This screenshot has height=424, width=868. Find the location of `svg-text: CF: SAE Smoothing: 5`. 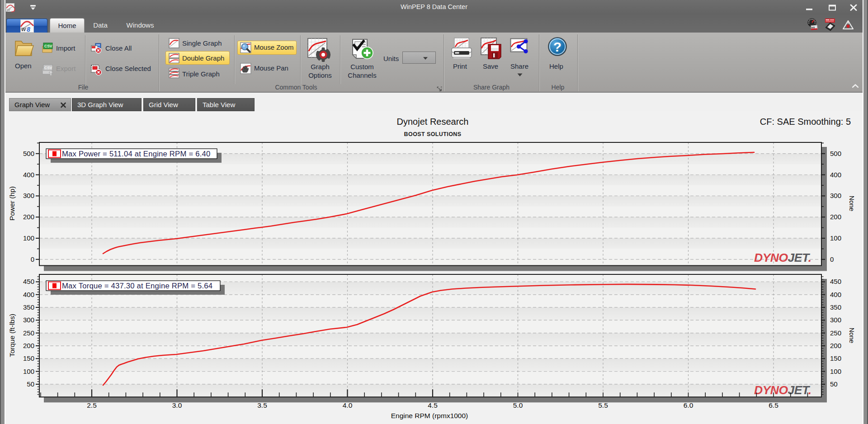

svg-text: CF: SAE Smoothing: 5 is located at coordinates (806, 122).